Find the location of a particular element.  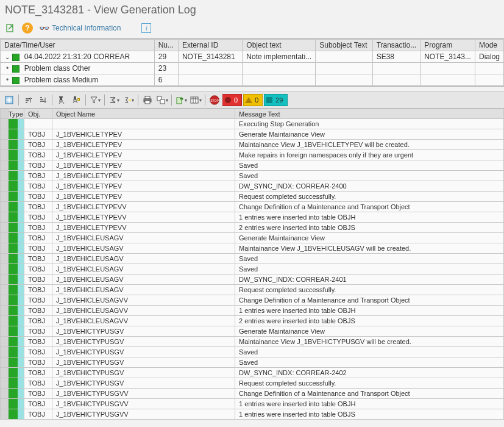

refresh-icon is located at coordinates (10, 28).